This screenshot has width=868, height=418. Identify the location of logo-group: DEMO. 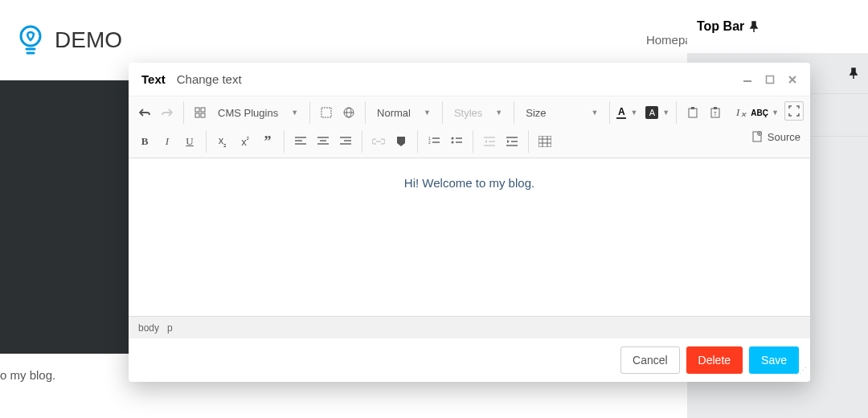
(69, 40).